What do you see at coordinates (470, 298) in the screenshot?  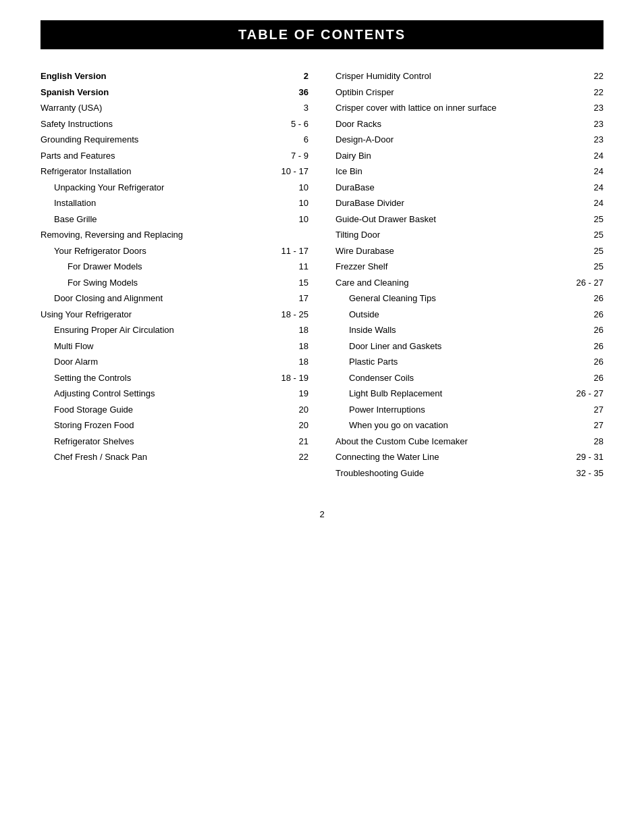 I see `toc-entry: General Cleaning Tips26` at bounding box center [470, 298].